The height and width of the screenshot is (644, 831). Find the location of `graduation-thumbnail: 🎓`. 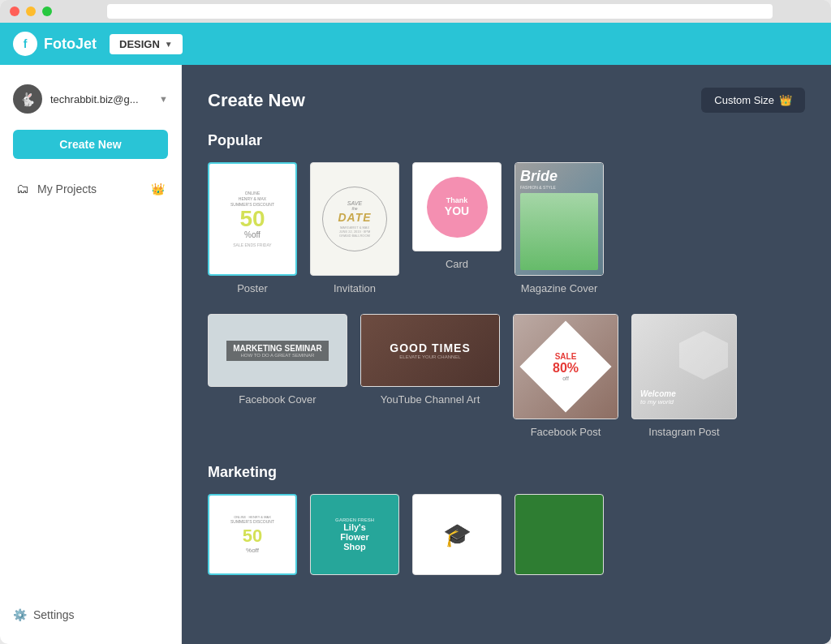

graduation-thumbnail: 🎓 is located at coordinates (457, 535).